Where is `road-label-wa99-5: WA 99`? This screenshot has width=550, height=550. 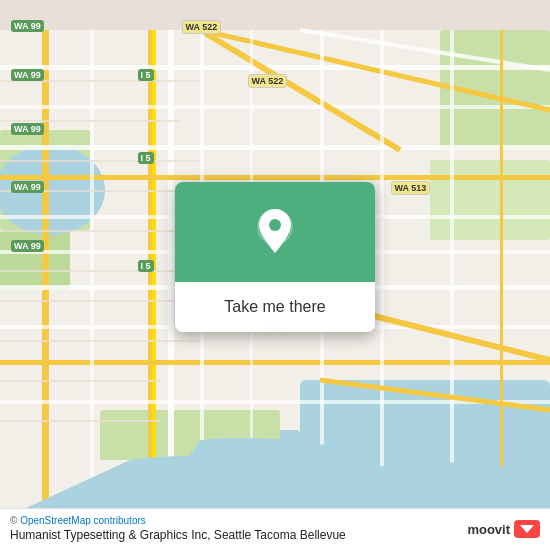 road-label-wa99-5: WA 99 is located at coordinates (28, 246).